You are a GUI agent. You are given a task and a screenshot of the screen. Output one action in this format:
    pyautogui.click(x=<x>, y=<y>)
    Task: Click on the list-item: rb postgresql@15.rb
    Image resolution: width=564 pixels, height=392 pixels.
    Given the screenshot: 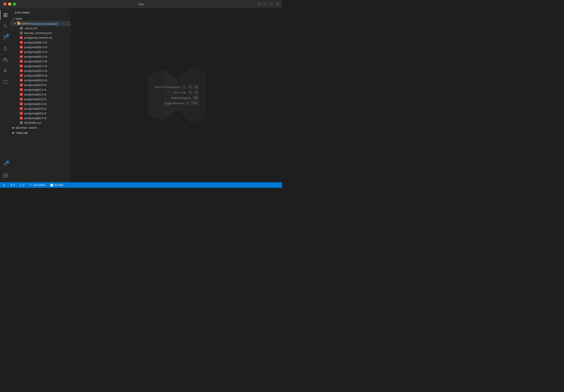 What is the action you would take?
    pyautogui.click(x=41, y=109)
    